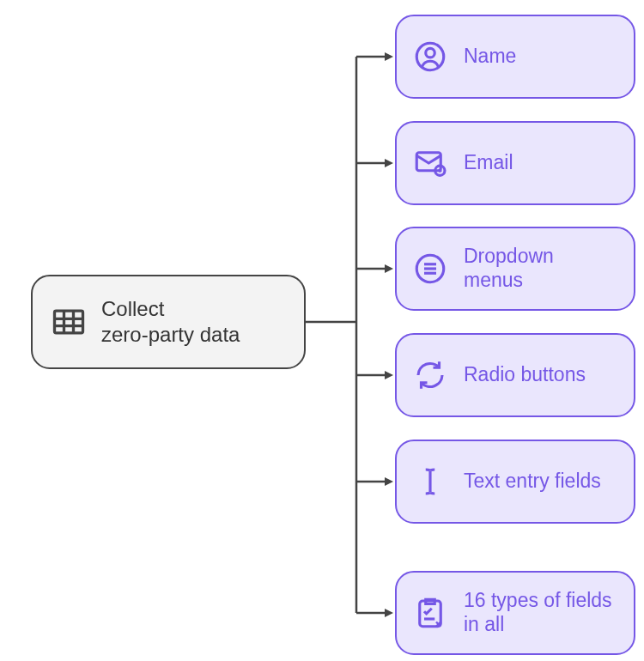 The height and width of the screenshot is (661, 644). What do you see at coordinates (541, 268) in the screenshot?
I see `leaf-label: Dropdown menus` at bounding box center [541, 268].